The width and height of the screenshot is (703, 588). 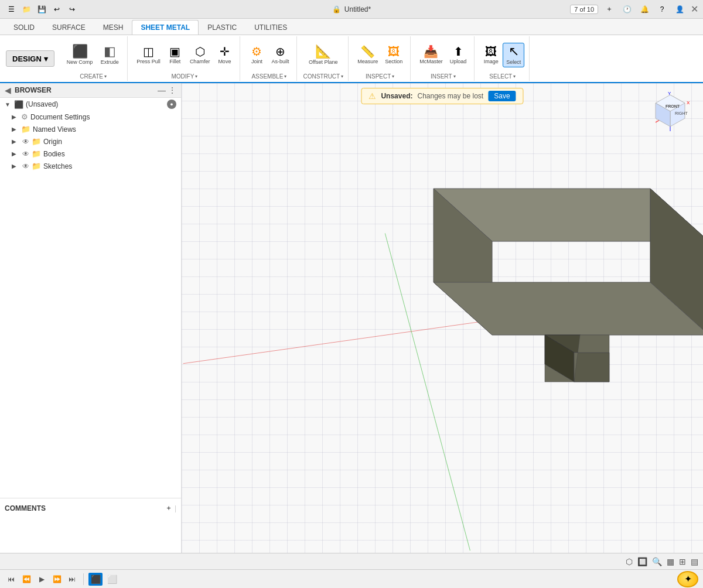 I want to click on group-modify: ◫ Press Pull ▣ Fillet ⬡ Chamfer ✛ Move M…, so click(x=185, y=59).